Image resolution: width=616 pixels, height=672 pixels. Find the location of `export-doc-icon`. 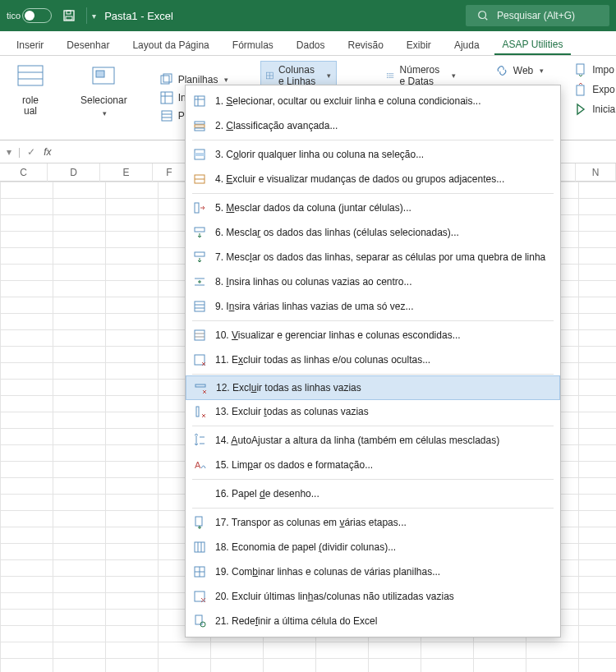

export-doc-icon is located at coordinates (581, 90).